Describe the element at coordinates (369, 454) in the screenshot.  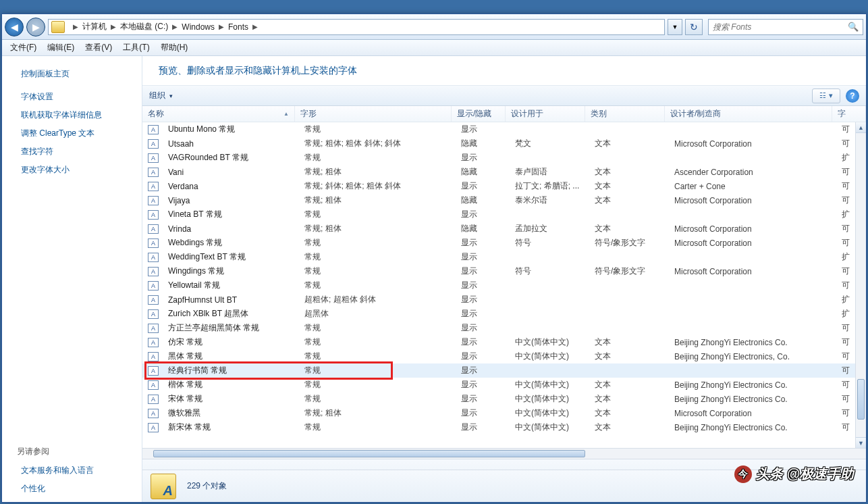
I see `scroll-thumb-h` at that location.